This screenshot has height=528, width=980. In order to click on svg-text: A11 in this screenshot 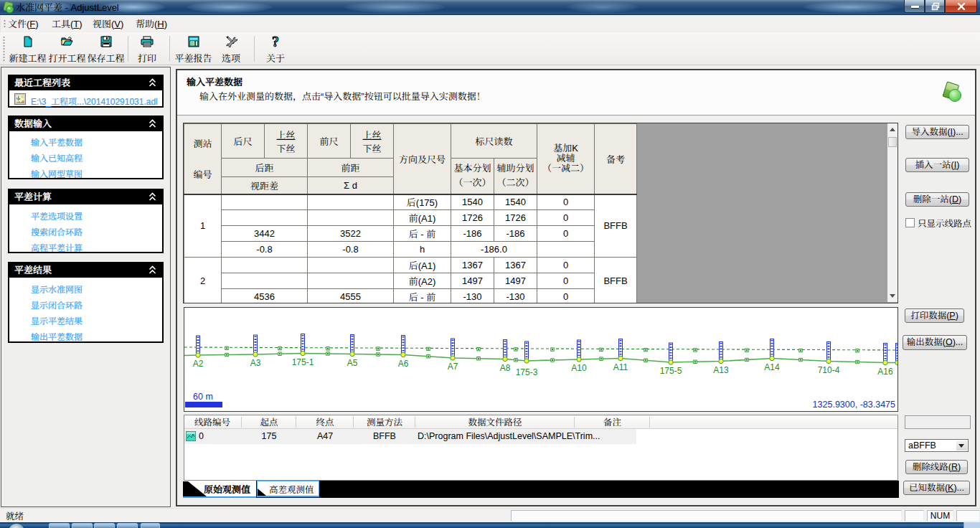, I will do `click(621, 367)`.